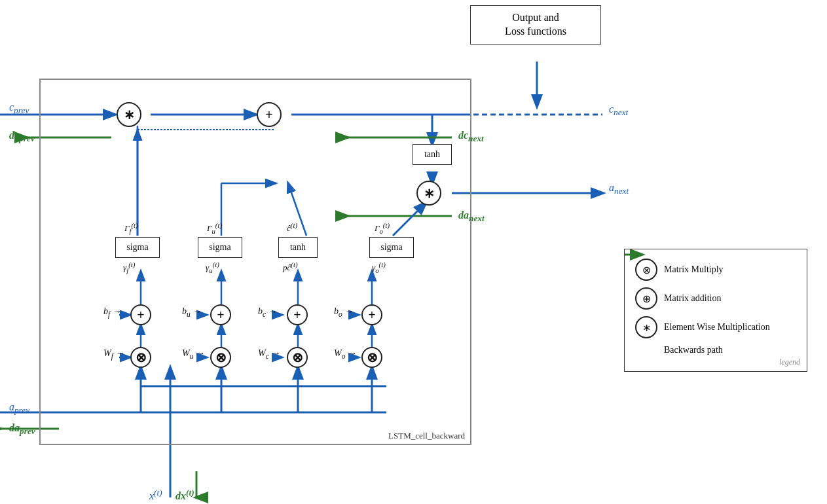  What do you see at coordinates (429, 193) in the screenshot?
I see `mult-top-right-circle: ∗` at bounding box center [429, 193].